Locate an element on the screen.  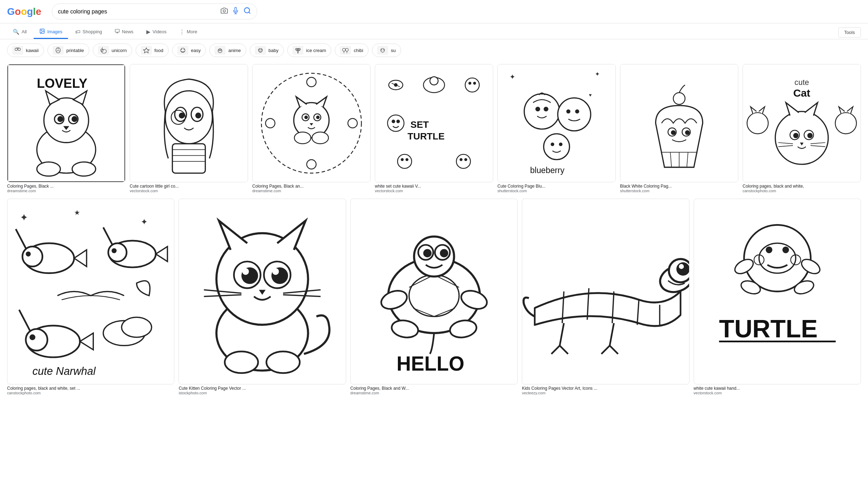
image-source-2: vectorstock.com is located at coordinates (189, 191).